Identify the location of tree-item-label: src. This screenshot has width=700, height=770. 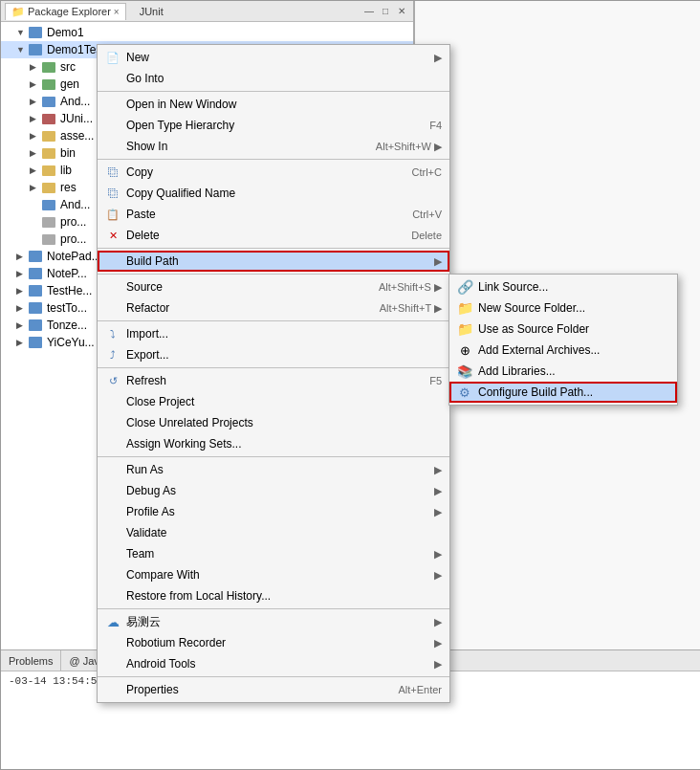
(68, 67).